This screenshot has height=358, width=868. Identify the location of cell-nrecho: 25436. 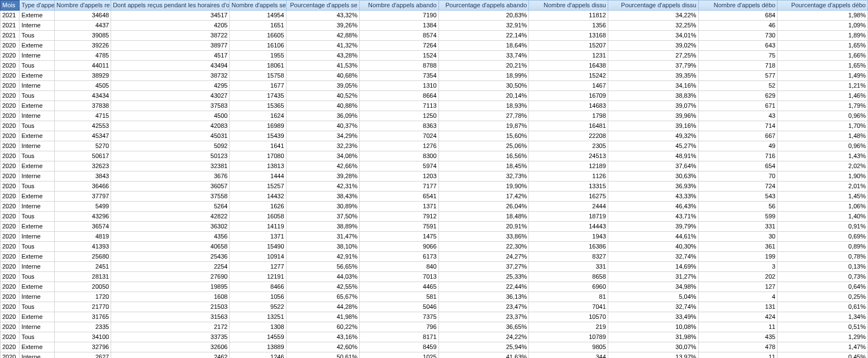
(170, 257).